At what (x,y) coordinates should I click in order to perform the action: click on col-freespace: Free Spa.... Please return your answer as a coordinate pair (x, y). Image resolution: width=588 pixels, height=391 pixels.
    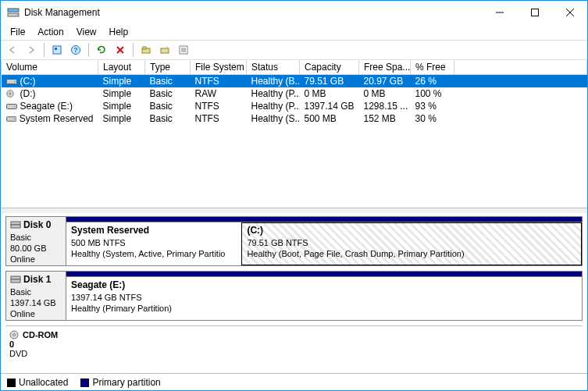
    Looking at the image, I should click on (385, 67).